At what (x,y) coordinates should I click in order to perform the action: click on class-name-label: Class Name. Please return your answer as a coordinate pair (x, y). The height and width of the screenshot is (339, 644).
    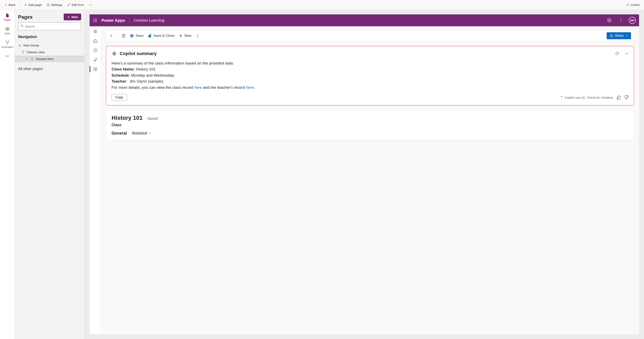
    Looking at the image, I should click on (122, 69).